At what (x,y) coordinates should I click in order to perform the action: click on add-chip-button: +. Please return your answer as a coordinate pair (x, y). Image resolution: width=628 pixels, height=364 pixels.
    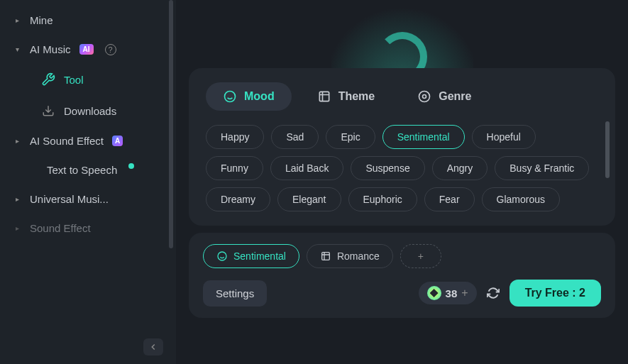
    Looking at the image, I should click on (421, 256).